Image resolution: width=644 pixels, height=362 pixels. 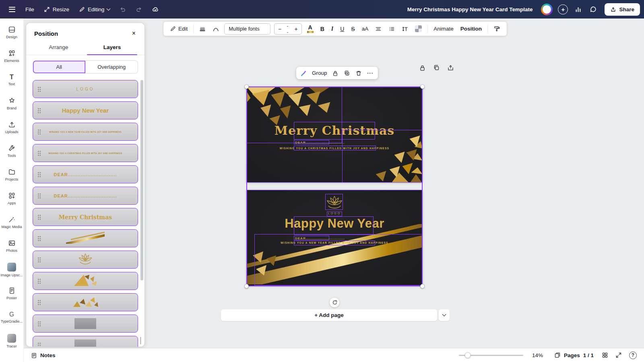 What do you see at coordinates (334, 213) in the screenshot?
I see `card2-logo-text: LOGO` at bounding box center [334, 213].